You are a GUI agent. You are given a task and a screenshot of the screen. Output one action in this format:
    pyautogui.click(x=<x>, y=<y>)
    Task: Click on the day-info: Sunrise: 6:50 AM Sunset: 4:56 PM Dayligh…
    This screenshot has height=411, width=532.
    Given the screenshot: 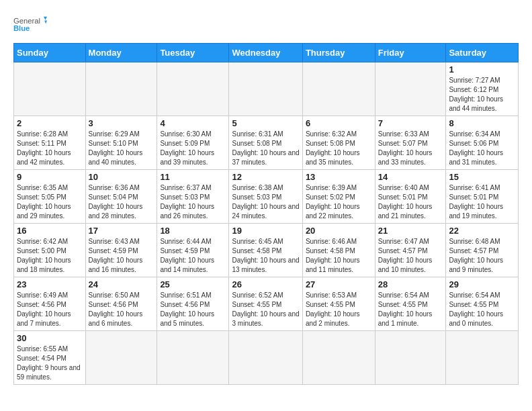 What is the action you would take?
    pyautogui.click(x=122, y=310)
    